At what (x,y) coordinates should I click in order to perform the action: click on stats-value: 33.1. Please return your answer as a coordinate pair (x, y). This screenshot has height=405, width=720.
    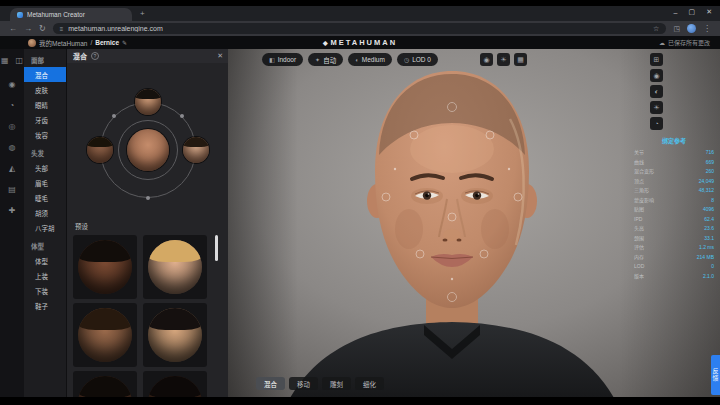
    Looking at the image, I should click on (709, 239).